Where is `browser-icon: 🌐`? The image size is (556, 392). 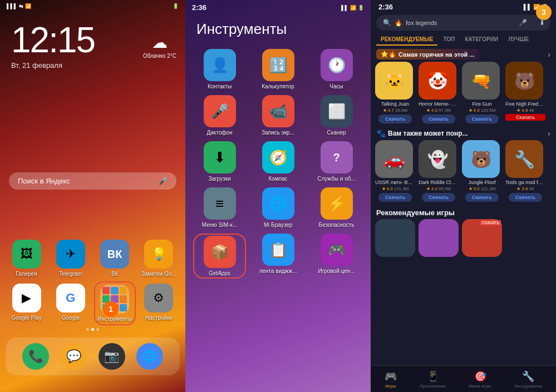 browser-icon: 🌐 is located at coordinates (278, 204).